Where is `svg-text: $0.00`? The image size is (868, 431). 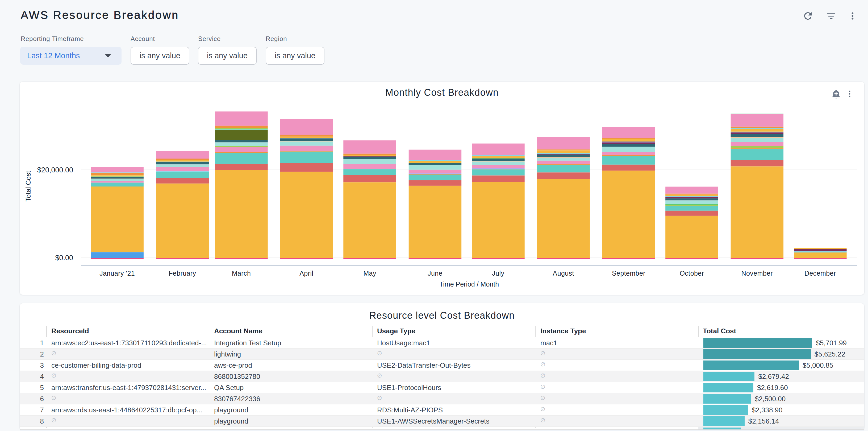
svg-text: $0.00 is located at coordinates (64, 258).